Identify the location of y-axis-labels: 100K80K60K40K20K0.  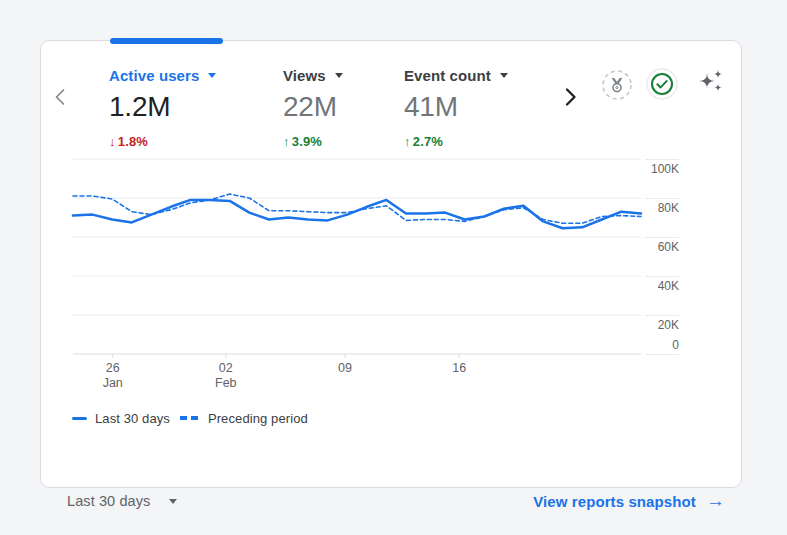
(662, 259).